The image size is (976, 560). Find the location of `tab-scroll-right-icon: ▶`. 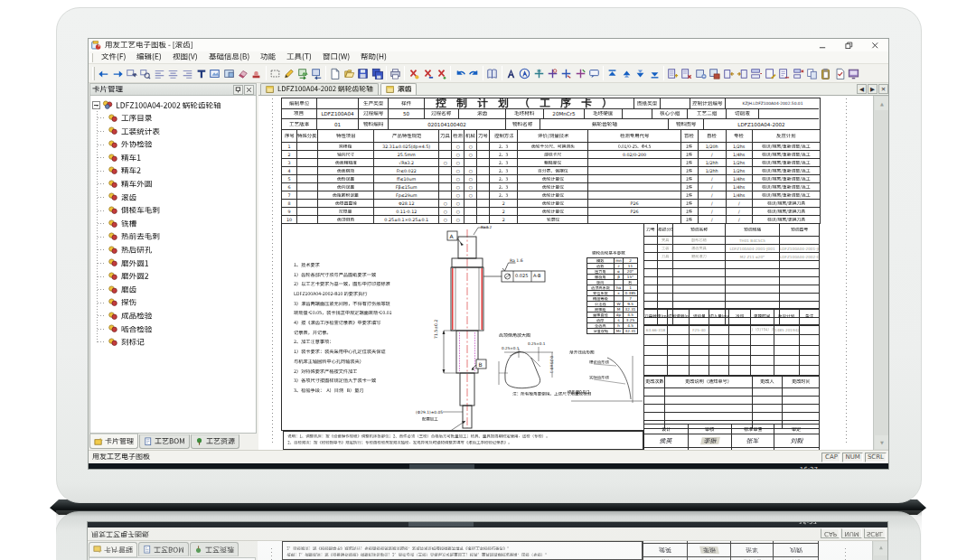

tab-scroll-right-icon: ▶ is located at coordinates (873, 89).